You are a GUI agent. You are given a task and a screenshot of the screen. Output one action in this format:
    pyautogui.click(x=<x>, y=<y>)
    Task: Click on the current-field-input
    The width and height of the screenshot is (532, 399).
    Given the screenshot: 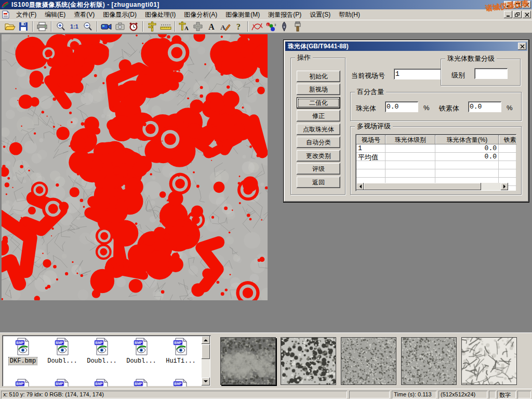 What is the action you would take?
    pyautogui.click(x=418, y=74)
    